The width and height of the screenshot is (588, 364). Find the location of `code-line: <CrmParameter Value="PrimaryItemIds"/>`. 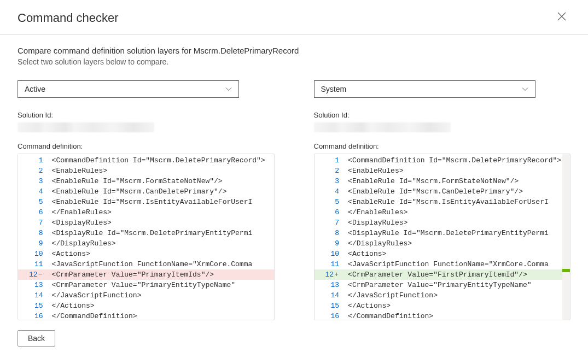

code-line: <CrmParameter Value="PrimaryItemIds"/> is located at coordinates (161, 274).